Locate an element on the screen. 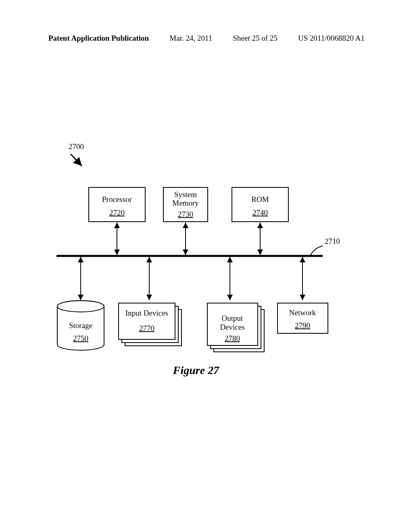 This screenshot has width=413, height=532. network-label: Network is located at coordinates (302, 313).